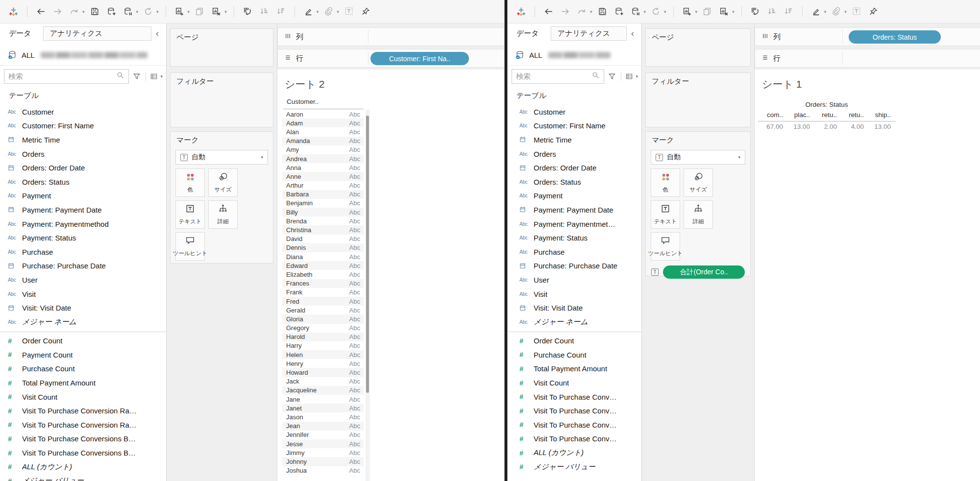 This screenshot has width=980, height=481. Describe the element at coordinates (323, 239) in the screenshot. I see `table-row: DavidAbc` at that location.